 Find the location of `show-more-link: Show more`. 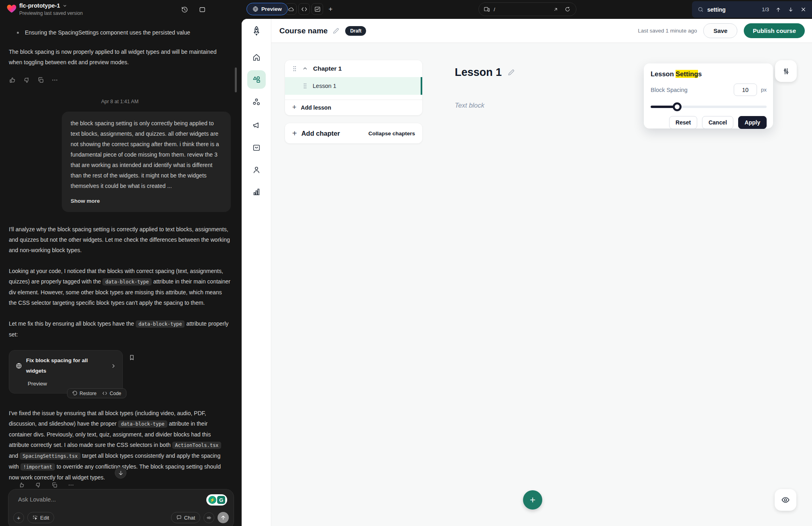

show-more-link: Show more is located at coordinates (146, 201).